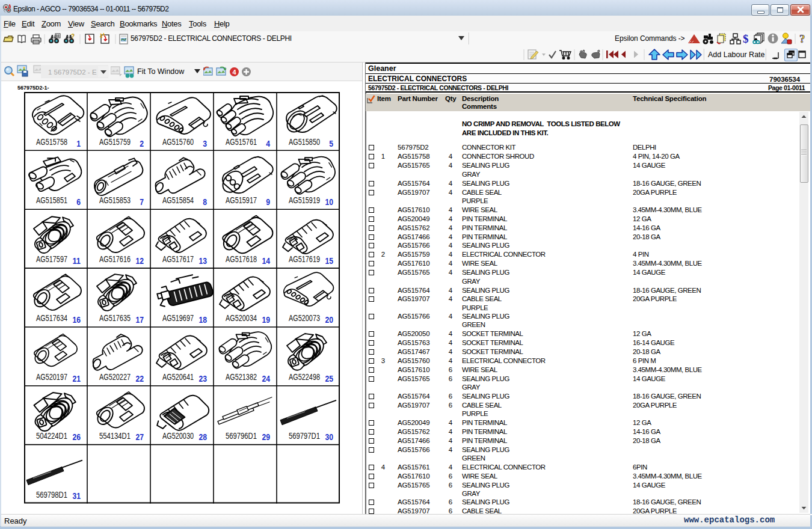 The height and width of the screenshot is (529, 812). What do you see at coordinates (115, 435) in the screenshot?
I see `svg-text: 554134D1` at bounding box center [115, 435].